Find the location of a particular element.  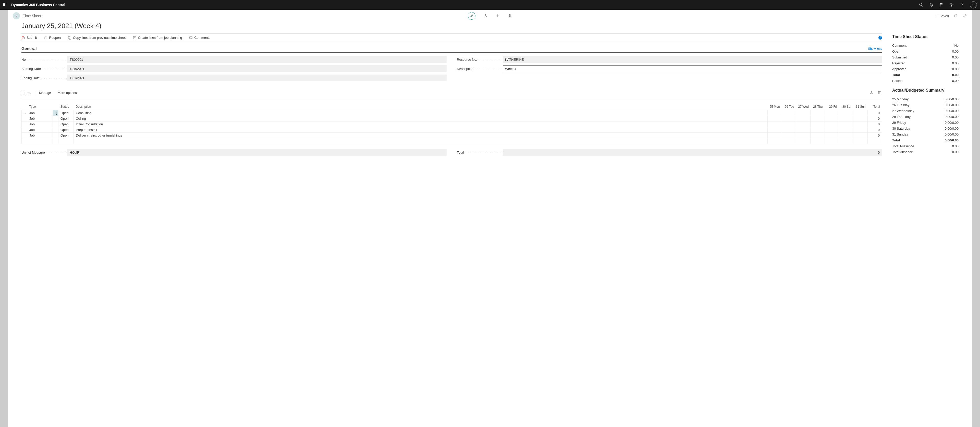

col-description: Description is located at coordinates (421, 107).